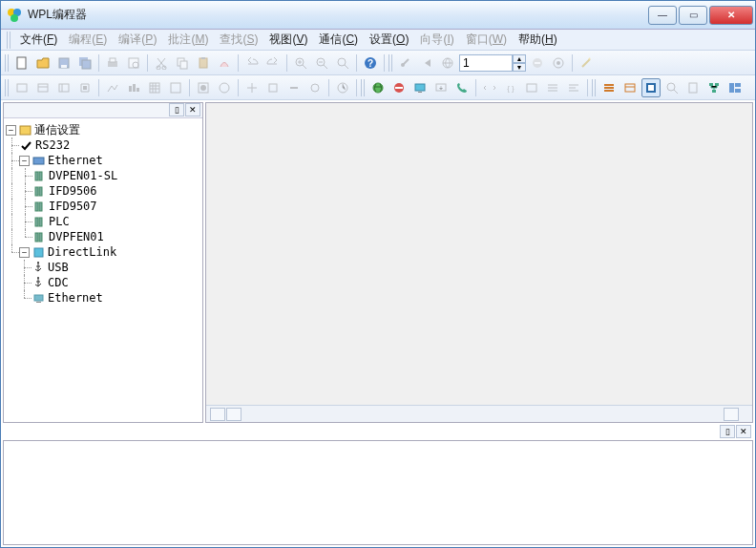 This screenshot has height=548, width=756. What do you see at coordinates (727, 432) in the screenshot?
I see `output-pin-button: ▯` at bounding box center [727, 432].